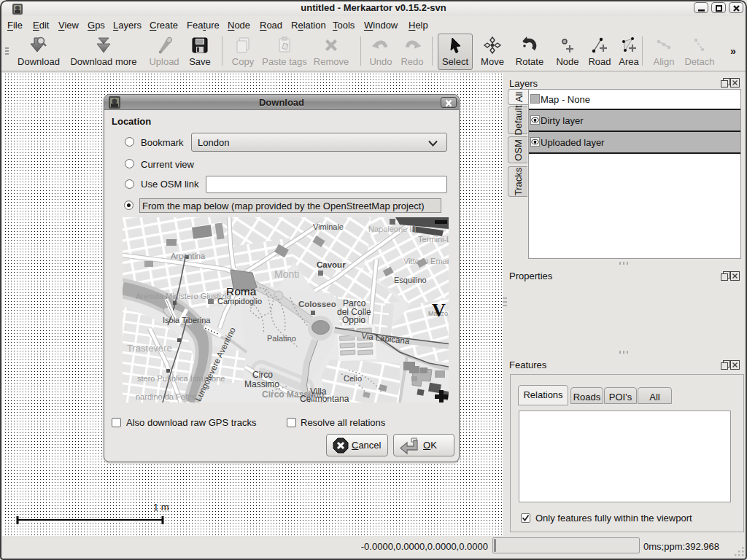  Describe the element at coordinates (187, 320) in the screenshot. I see `svg-text: Isola Tiberina` at that location.